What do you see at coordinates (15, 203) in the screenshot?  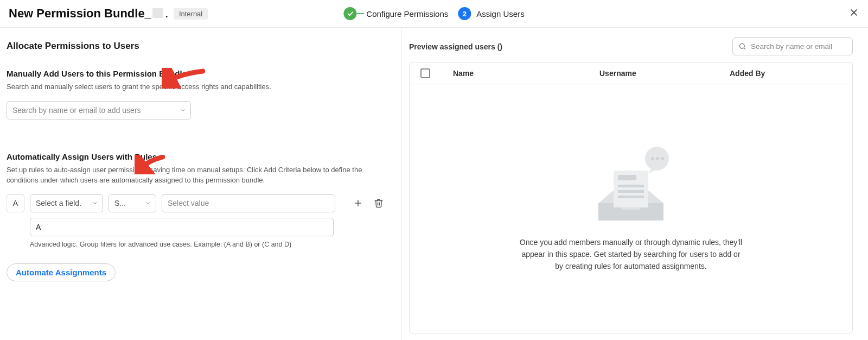 I see `rule-letter: A` at bounding box center [15, 203].